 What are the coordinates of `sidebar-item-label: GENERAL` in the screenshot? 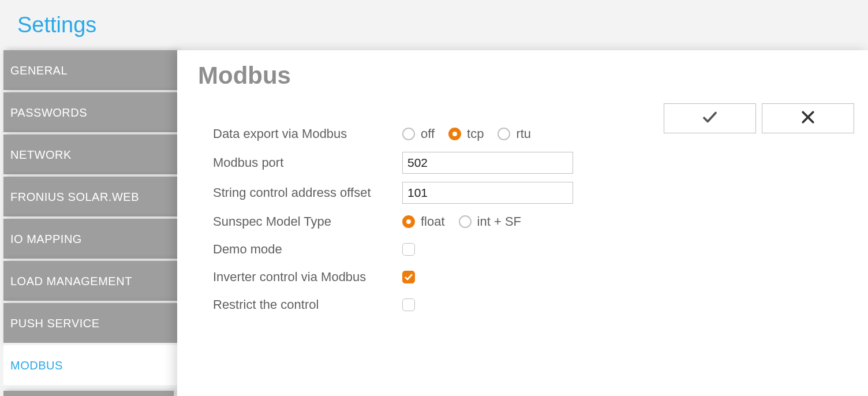 It's located at (39, 70).